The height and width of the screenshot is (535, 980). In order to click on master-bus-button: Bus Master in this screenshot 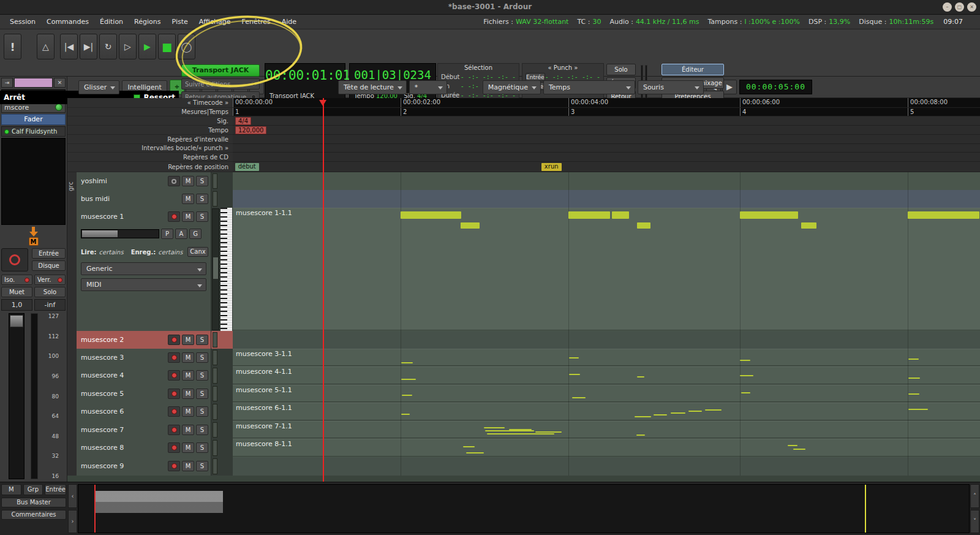, I will do `click(34, 503)`.